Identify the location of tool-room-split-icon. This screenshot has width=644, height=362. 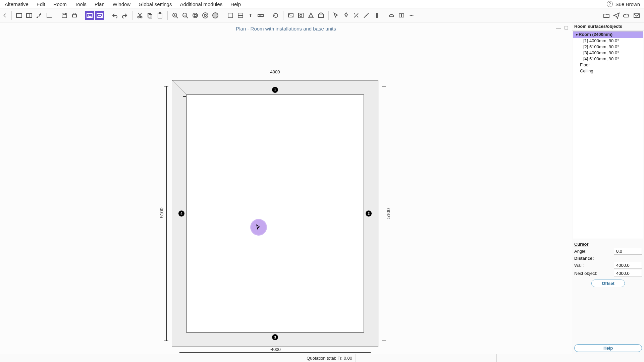
(29, 15).